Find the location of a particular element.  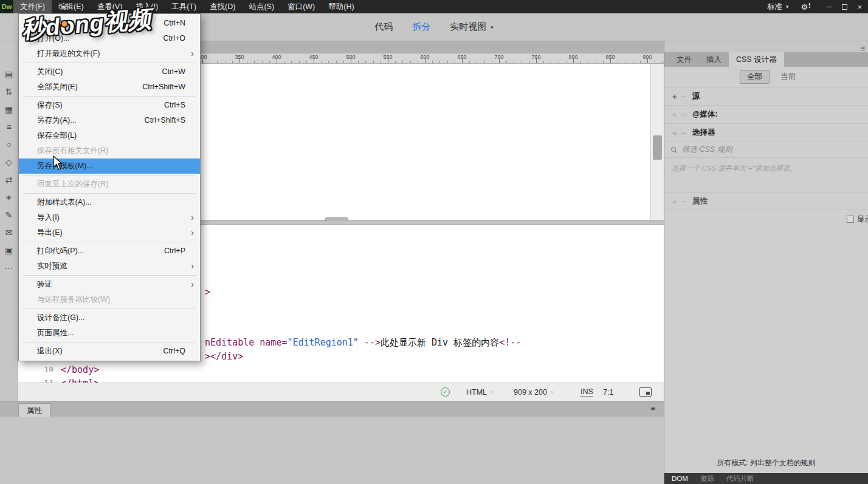

file-menu-item: 设计备注(G)... is located at coordinates (109, 318).